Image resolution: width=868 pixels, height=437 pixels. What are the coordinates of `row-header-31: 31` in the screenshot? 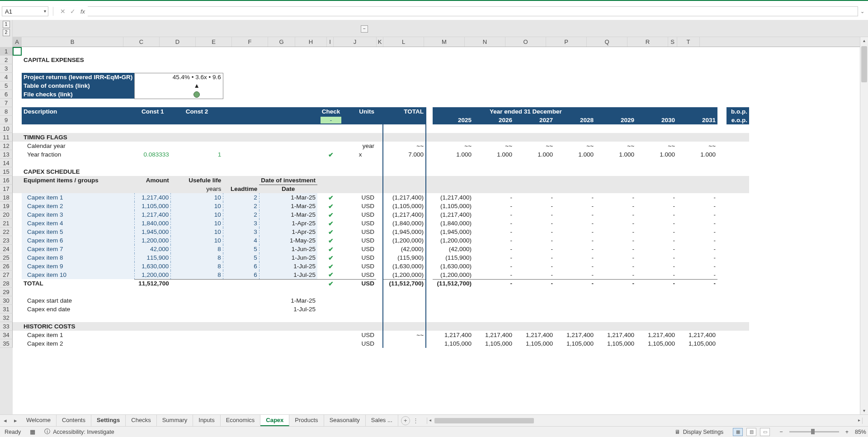 It's located at (6, 309).